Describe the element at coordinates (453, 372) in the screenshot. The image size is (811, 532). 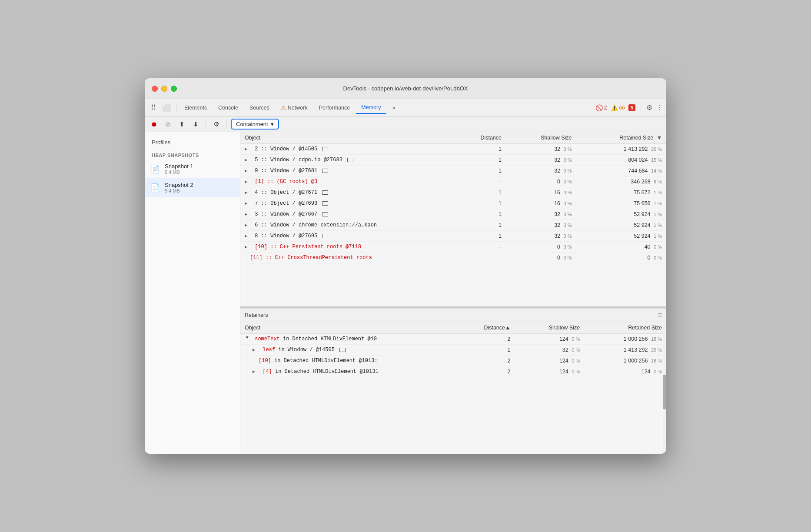
I see `table-row: ▶ [4] in Detached HTMLDivElement @10131 …` at that location.